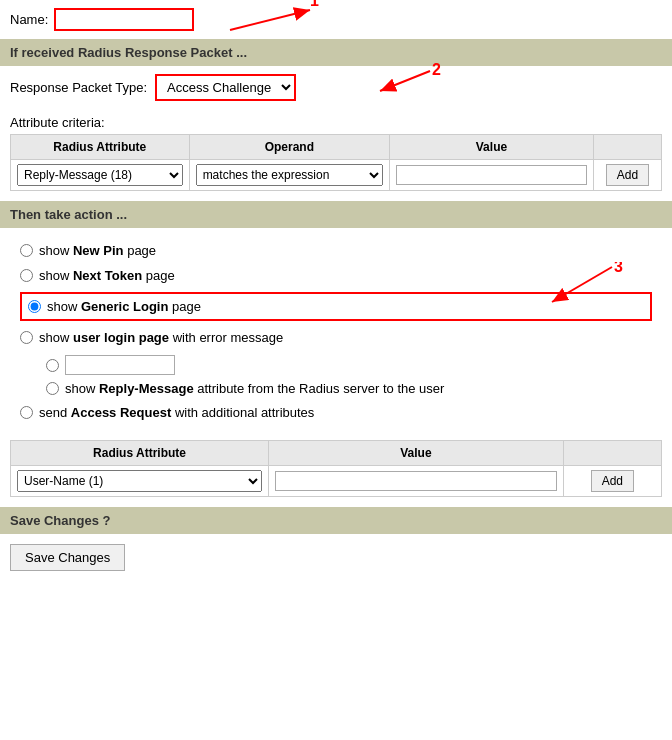 The image size is (672, 740). I want to click on arrow-1-annotation: 1, so click(350, 20).